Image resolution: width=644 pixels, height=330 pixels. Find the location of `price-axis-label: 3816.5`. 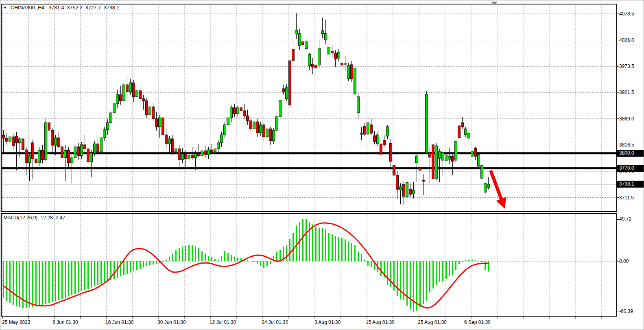

price-axis-label: 3816.5 is located at coordinates (627, 145).